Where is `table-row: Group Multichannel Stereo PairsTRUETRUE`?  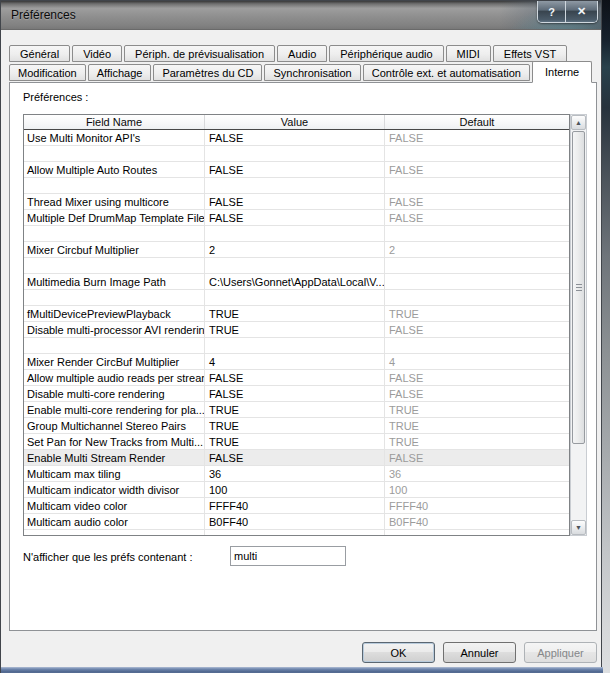
table-row: Group Multichannel Stereo PairsTRUETRUE is located at coordinates (296, 426).